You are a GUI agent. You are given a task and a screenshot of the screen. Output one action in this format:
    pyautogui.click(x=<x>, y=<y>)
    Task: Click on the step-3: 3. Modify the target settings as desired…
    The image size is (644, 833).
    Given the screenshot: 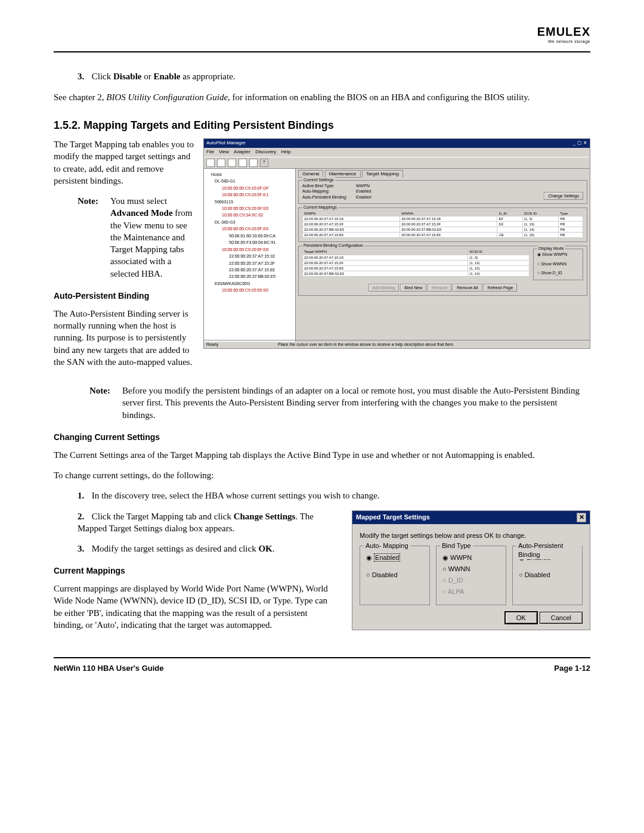 What is the action you would take?
    pyautogui.click(x=208, y=549)
    